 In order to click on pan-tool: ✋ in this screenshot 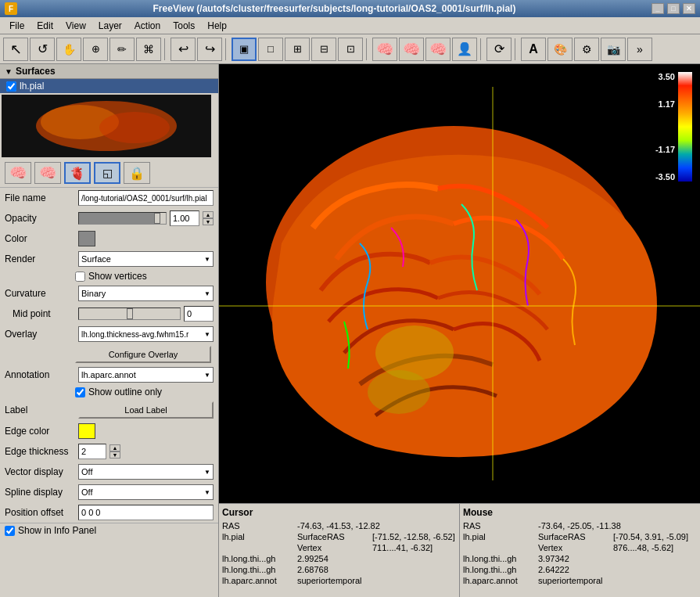, I will do `click(69, 49)`.